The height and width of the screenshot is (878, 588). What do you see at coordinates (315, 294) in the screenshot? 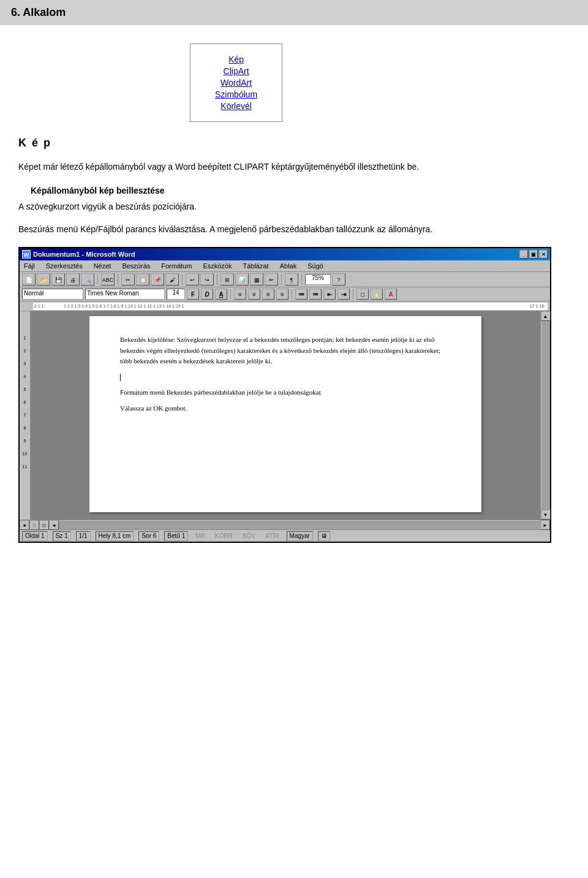
I see `bullets-button: ≔` at bounding box center [315, 294].